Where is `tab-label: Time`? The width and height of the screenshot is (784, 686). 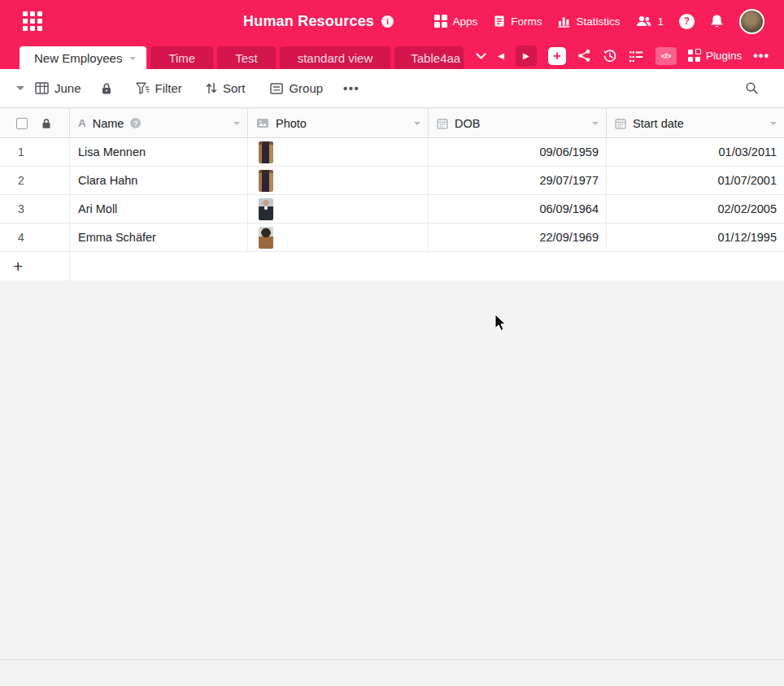 tab-label: Time is located at coordinates (182, 59).